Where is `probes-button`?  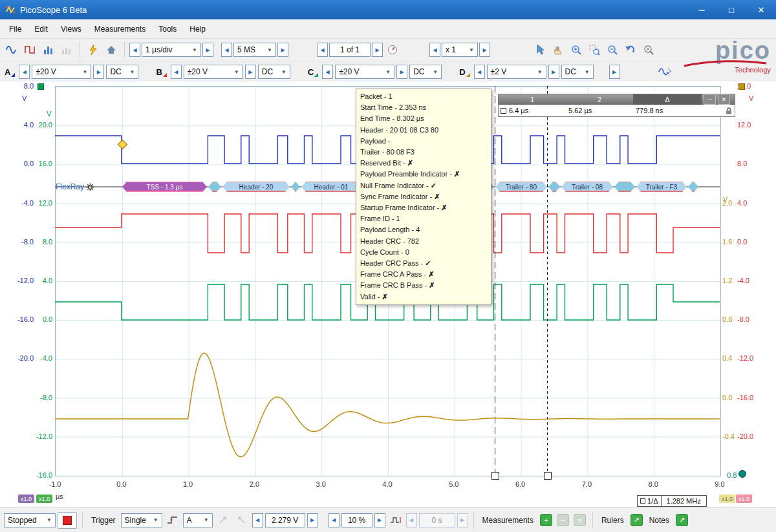
probes-button is located at coordinates (665, 72).